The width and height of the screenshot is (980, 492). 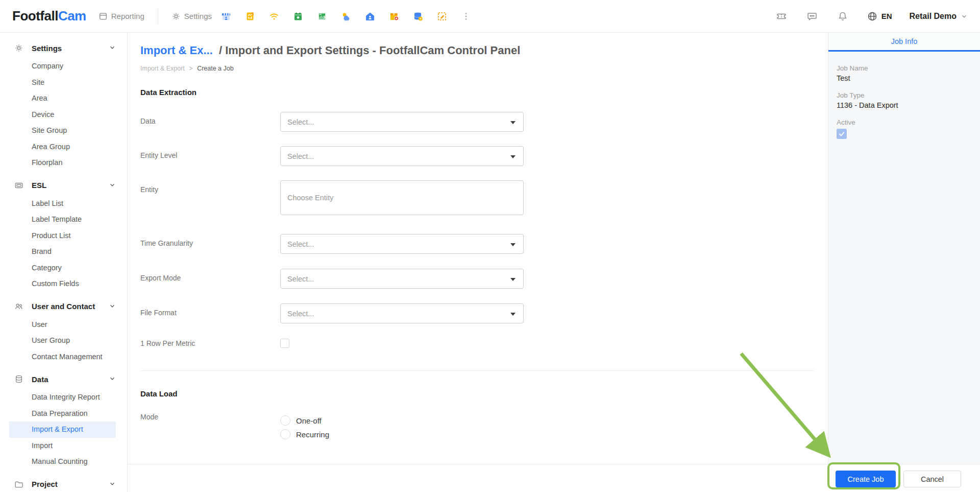 What do you see at coordinates (62, 220) in the screenshot?
I see `sidebar-item-label-template: Label Template` at bounding box center [62, 220].